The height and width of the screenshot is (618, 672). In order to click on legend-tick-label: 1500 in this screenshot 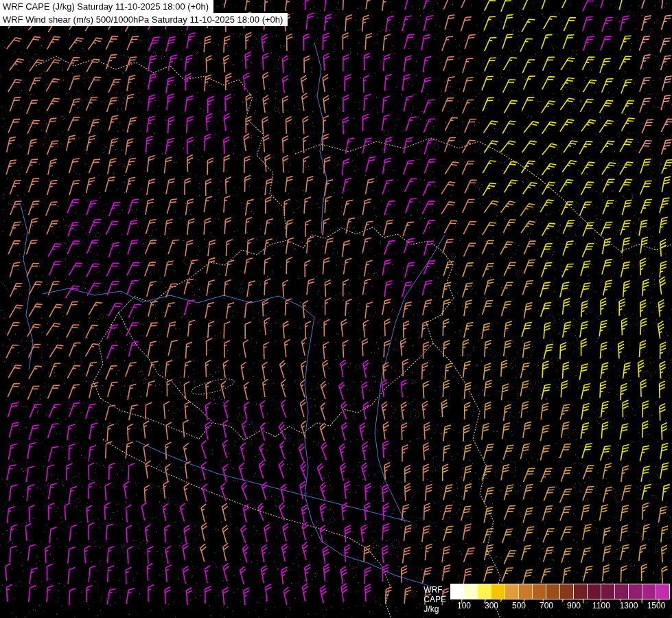, I will do `click(656, 606)`.